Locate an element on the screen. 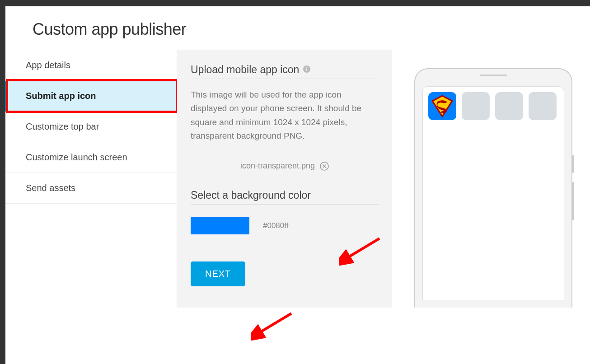  sidebar-item-label: Submit app icon is located at coordinates (61, 96).